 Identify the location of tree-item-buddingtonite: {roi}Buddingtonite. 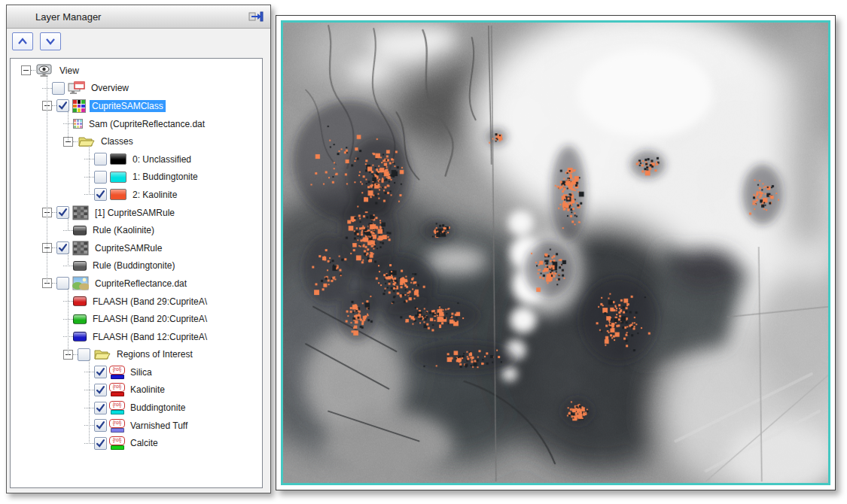
(136, 408).